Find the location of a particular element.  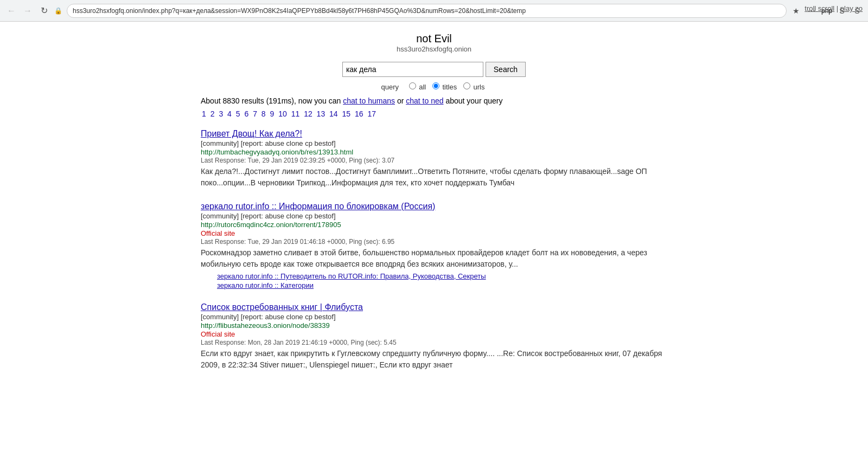

result-title-link-1: зеркало rutor.info :: Информация по блок… is located at coordinates (318, 206).